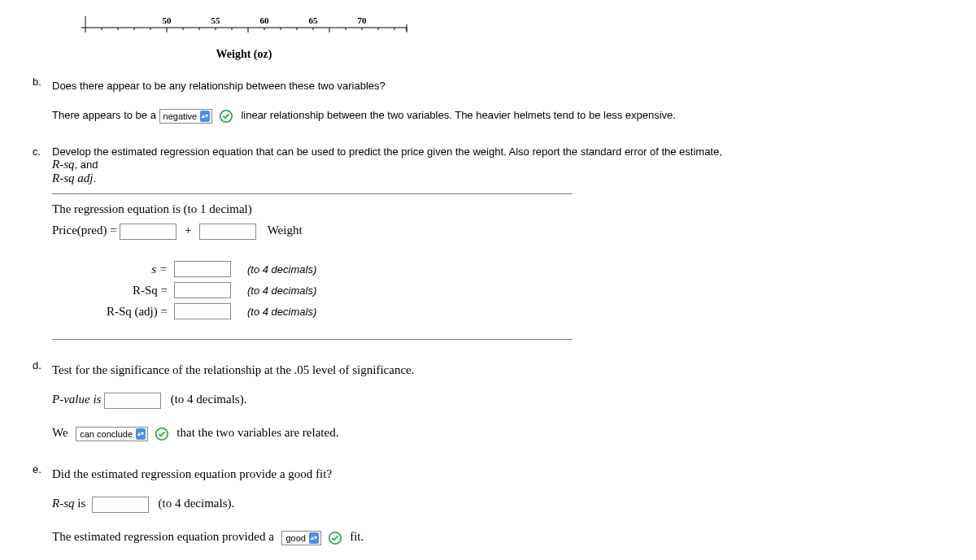 Image resolution: width=976 pixels, height=560 pixels. Describe the element at coordinates (295, 538) in the screenshot. I see `select-fit-value: good` at that location.